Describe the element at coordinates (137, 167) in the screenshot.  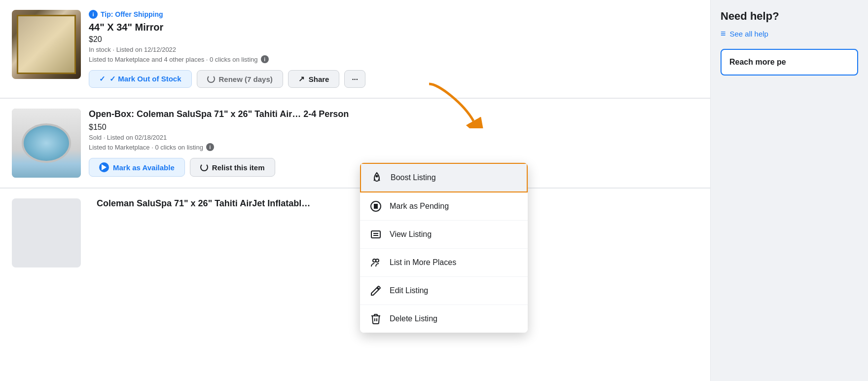
I see `mark-as-available-button: Mark as Available` at that location.